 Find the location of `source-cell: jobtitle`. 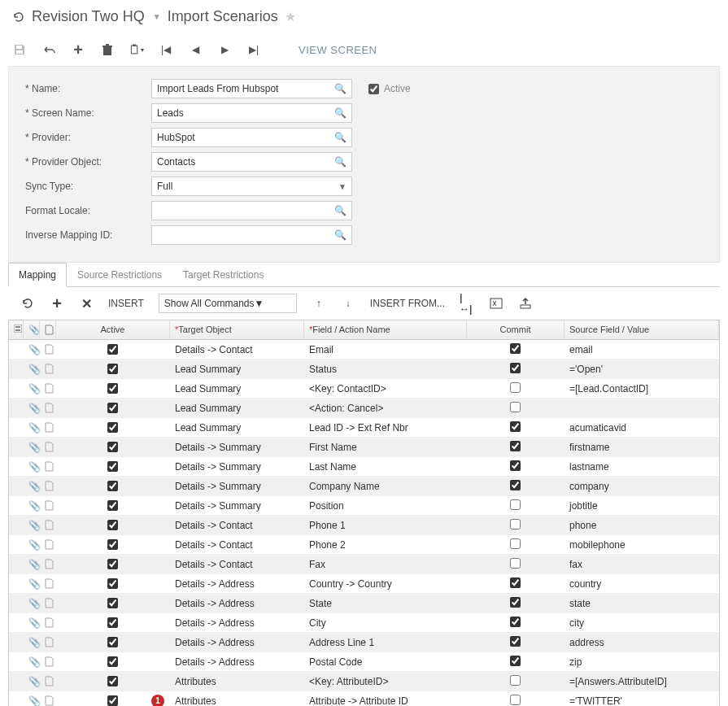

source-cell: jobtitle is located at coordinates (642, 506).